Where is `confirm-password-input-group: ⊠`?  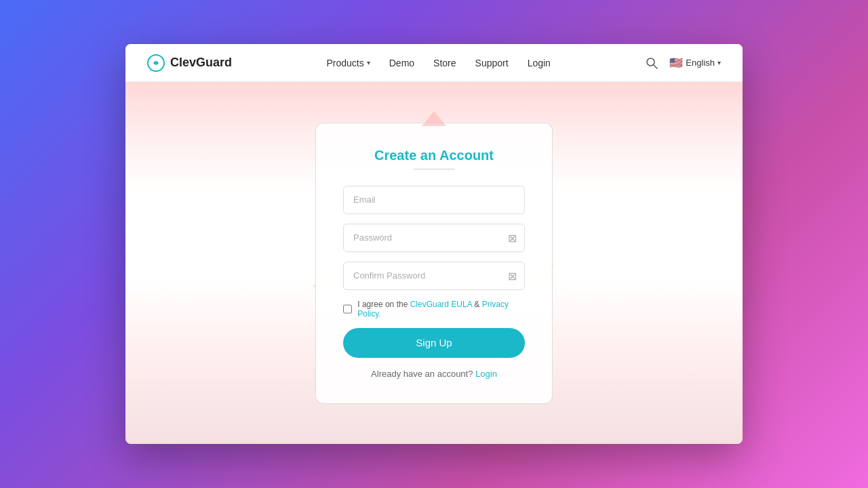 confirm-password-input-group: ⊠ is located at coordinates (434, 276).